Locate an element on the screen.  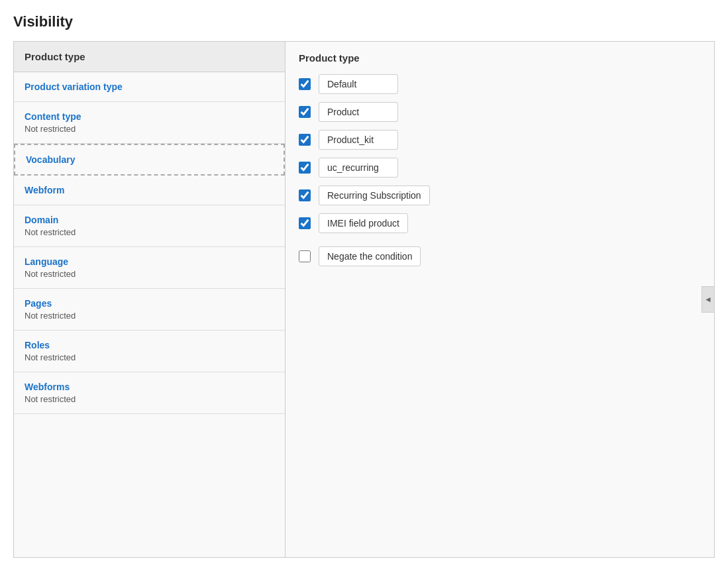
left-item-roles: RolesNot restricted is located at coordinates (150, 351).